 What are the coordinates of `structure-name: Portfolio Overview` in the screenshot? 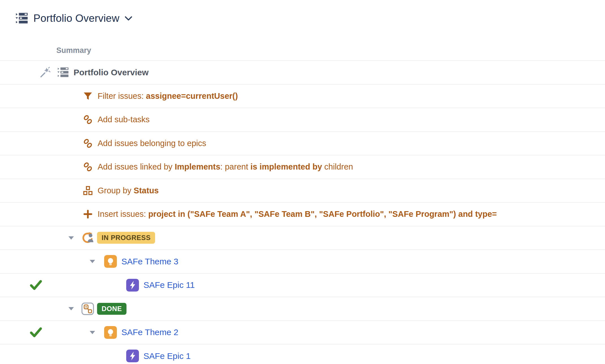 It's located at (111, 72).